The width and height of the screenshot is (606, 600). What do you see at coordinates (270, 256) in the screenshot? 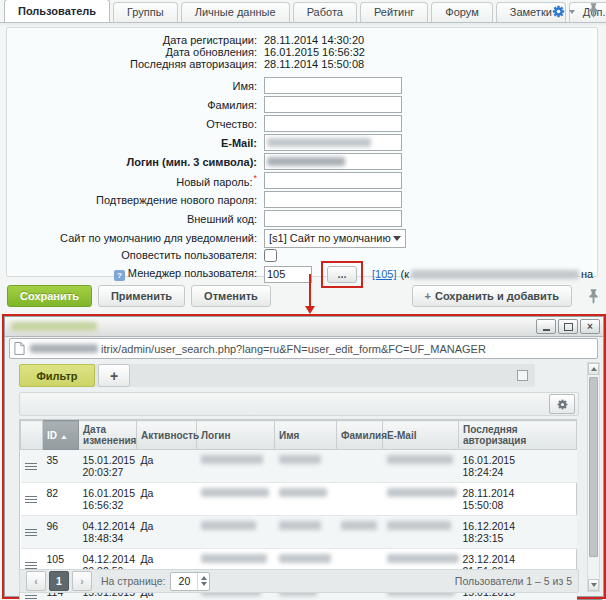
I see `notify-user-checkbox` at bounding box center [270, 256].